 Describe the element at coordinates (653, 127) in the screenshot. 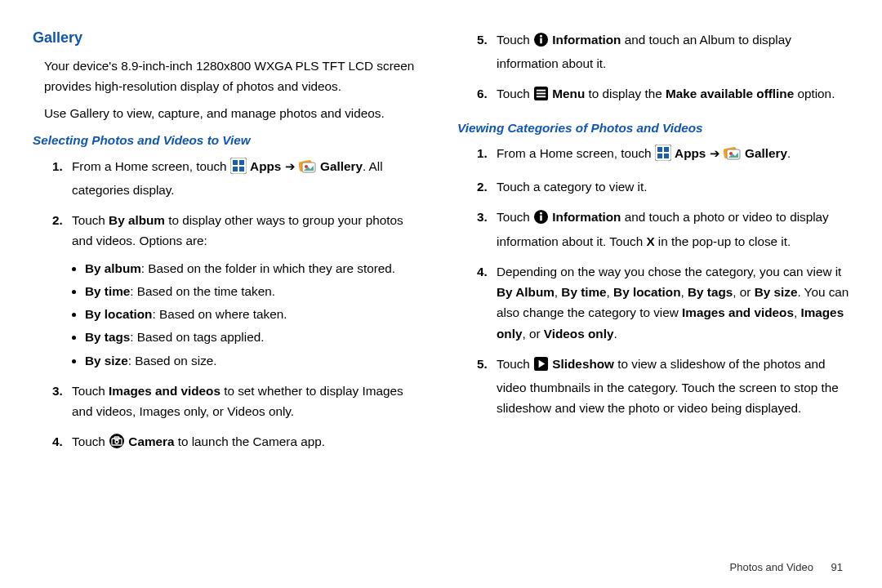

I see `subheading-viewing: Viewing Categories of Photos and Videos` at that location.